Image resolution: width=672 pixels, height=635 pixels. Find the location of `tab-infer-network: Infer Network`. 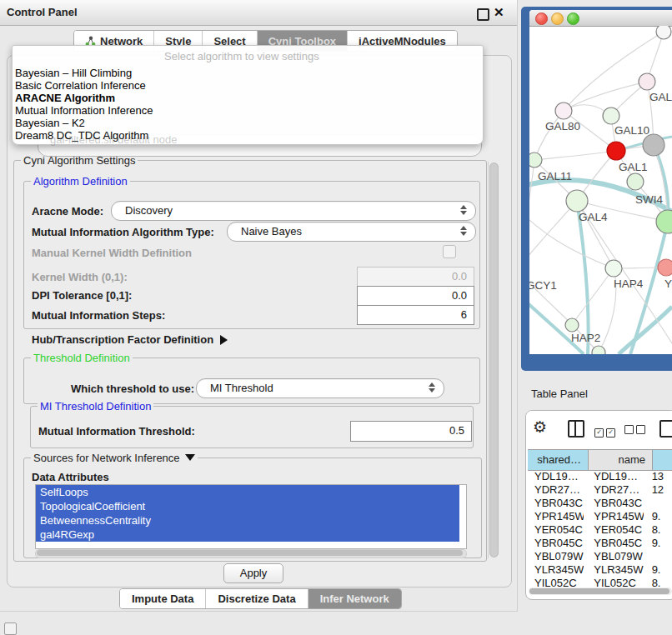

tab-infer-network: Infer Network is located at coordinates (355, 598).